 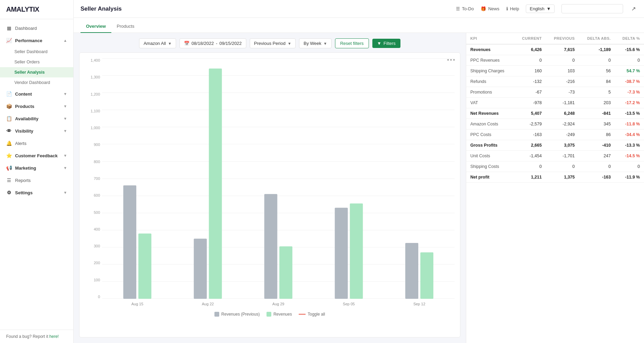 What do you see at coordinates (513, 9) in the screenshot?
I see `help-nav: ℹ Help` at bounding box center [513, 9].